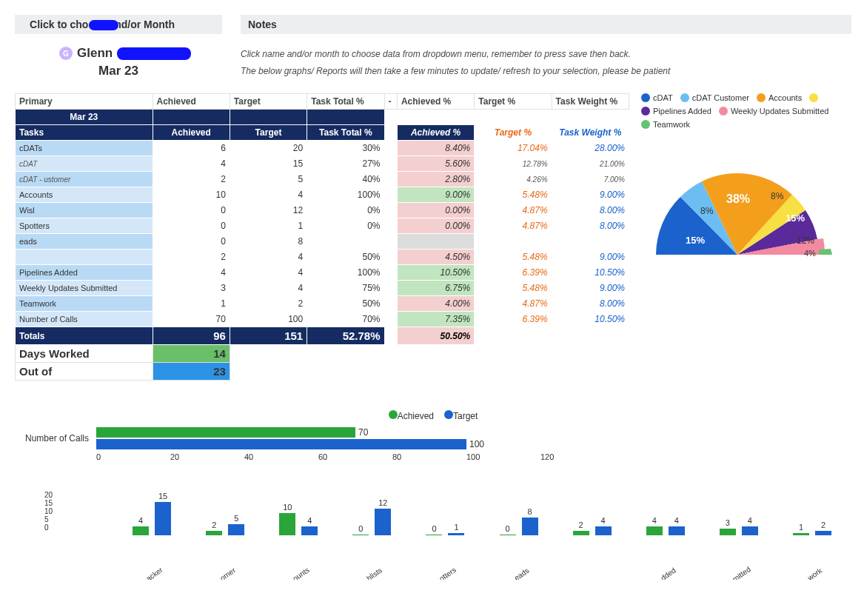  I want to click on legend-item: Accounts, so click(779, 98).